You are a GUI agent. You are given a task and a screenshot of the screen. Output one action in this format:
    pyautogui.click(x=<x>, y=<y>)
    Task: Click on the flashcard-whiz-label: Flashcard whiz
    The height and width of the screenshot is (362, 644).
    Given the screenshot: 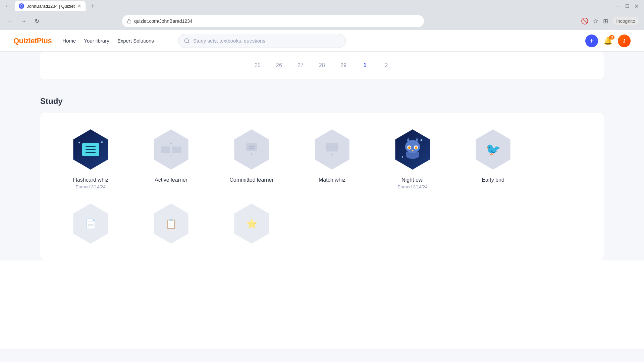 What is the action you would take?
    pyautogui.click(x=91, y=180)
    